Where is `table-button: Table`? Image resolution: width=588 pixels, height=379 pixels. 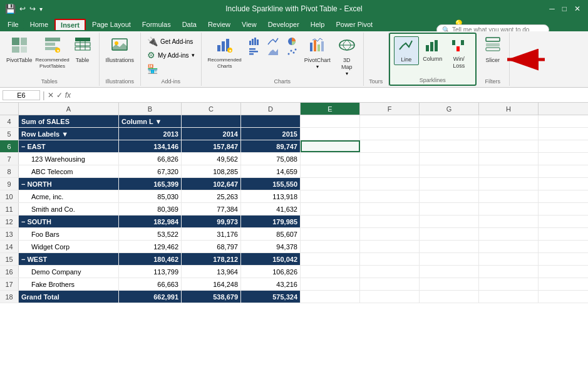 table-button: Table is located at coordinates (83, 50).